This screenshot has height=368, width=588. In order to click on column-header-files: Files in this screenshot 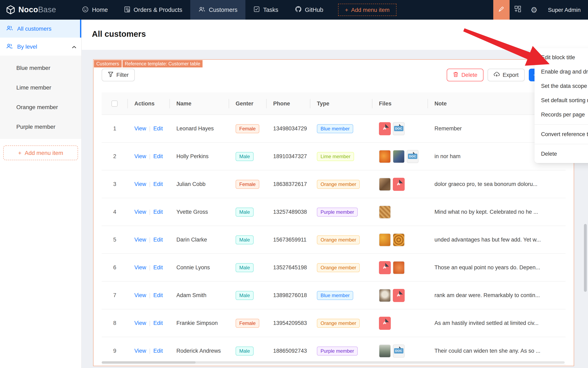, I will do `click(400, 103)`.